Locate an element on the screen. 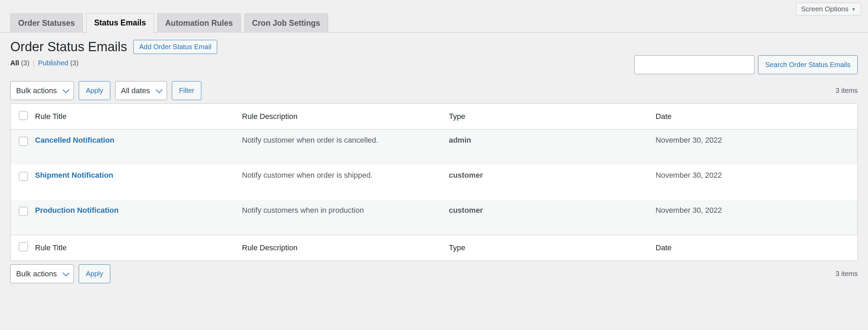 Image resolution: width=868 pixels, height=330 pixels. page-title: Order Status Emails is located at coordinates (69, 47).